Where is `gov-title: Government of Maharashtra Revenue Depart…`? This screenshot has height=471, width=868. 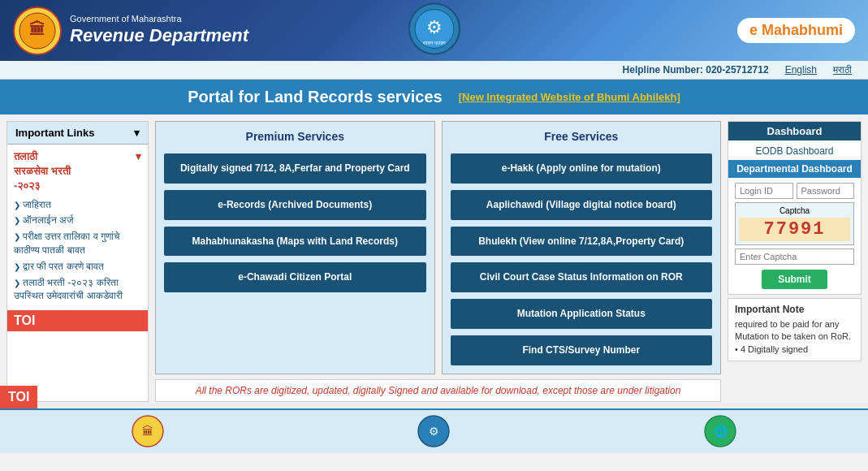
gov-title: Government of Maharashtra Revenue Depart… is located at coordinates (159, 31).